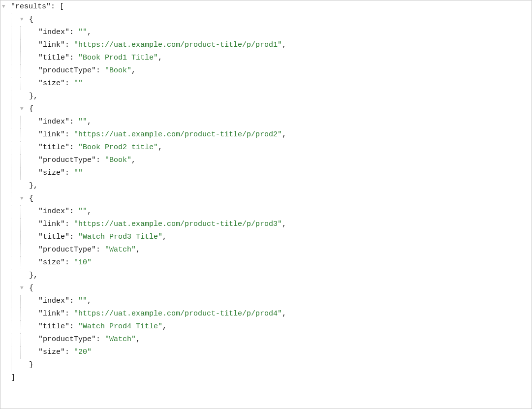 Image resolution: width=532 pixels, height=409 pixels. Describe the element at coordinates (31, 7) in the screenshot. I see `root-key: results` at that location.